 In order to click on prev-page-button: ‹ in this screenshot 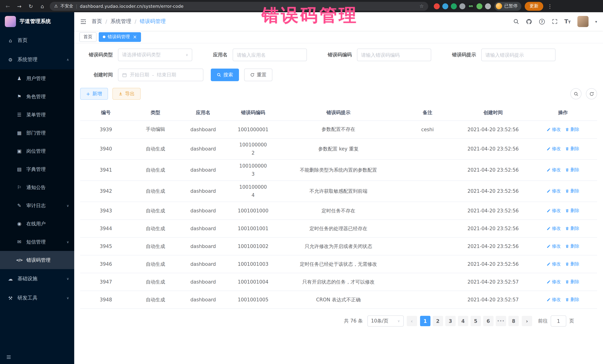, I will do `click(412, 321)`.